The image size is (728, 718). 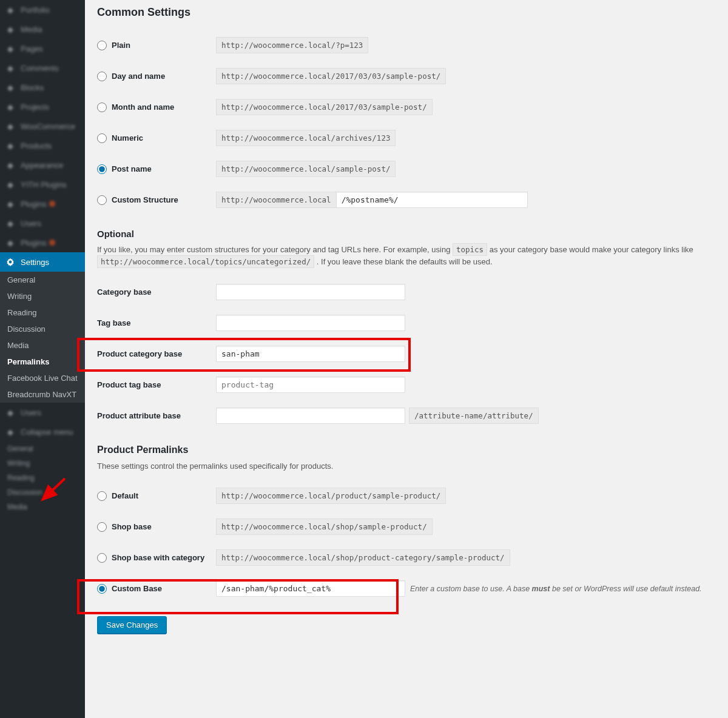 I want to click on url-example: http://woocommerce.local/sample-post/, so click(x=306, y=169).